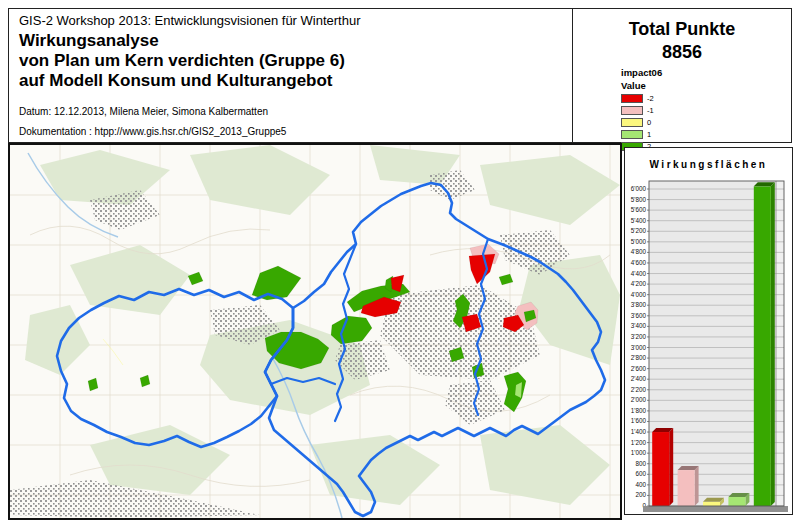  Describe the element at coordinates (639, 242) in the screenshot. I see `y-tick-label: 5'000` at that location.